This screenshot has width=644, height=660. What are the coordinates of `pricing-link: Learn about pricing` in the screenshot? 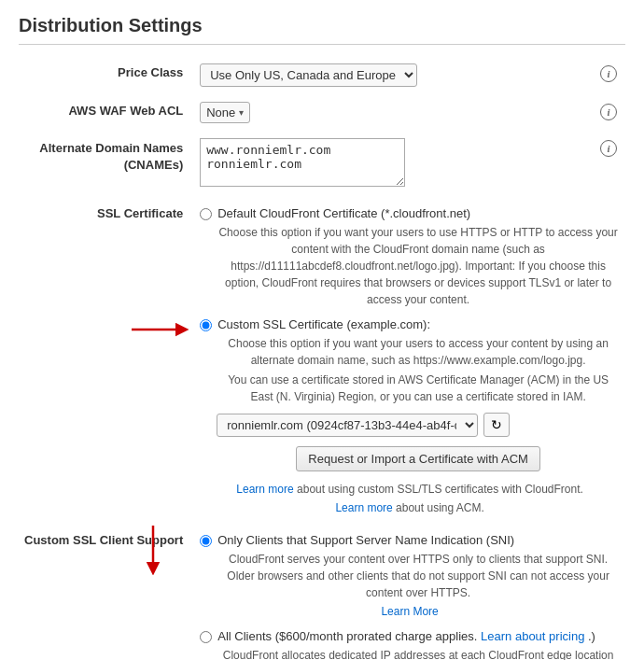 It's located at (532, 637).